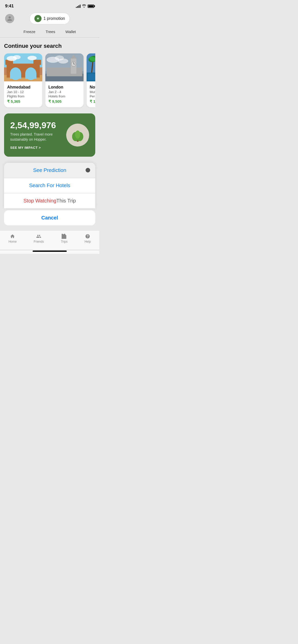 The image size is (298, 644). What do you see at coordinates (50, 19) in the screenshot?
I see `header: 1 promotion` at bounding box center [50, 19].